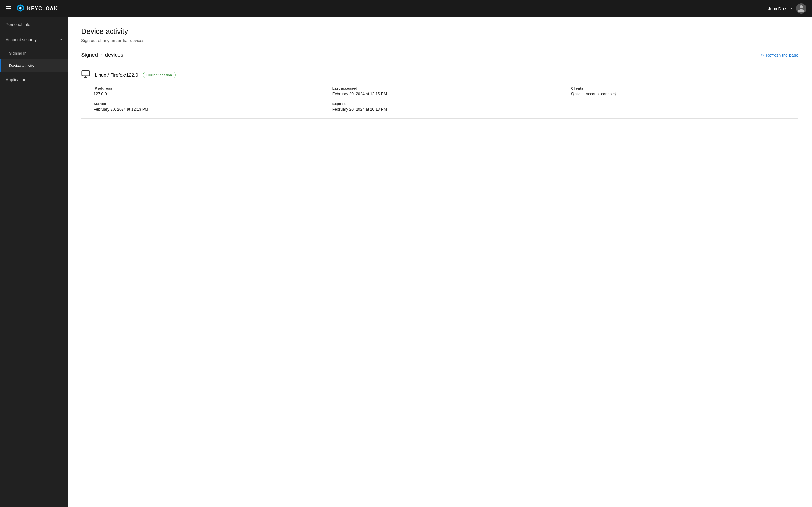 This screenshot has width=812, height=507. What do you see at coordinates (406, 8) in the screenshot?
I see `topbar: KEYCLOAK John Doe ▼` at bounding box center [406, 8].